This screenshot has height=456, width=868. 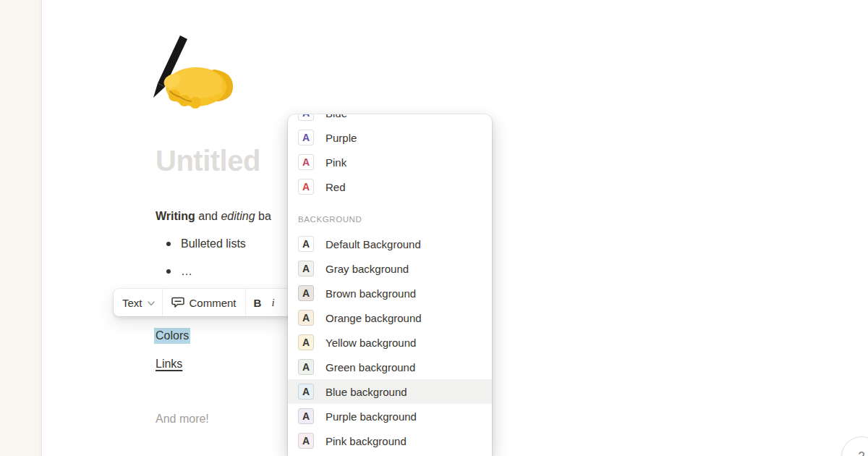 What do you see at coordinates (178, 303) in the screenshot?
I see `comment-icon` at bounding box center [178, 303].